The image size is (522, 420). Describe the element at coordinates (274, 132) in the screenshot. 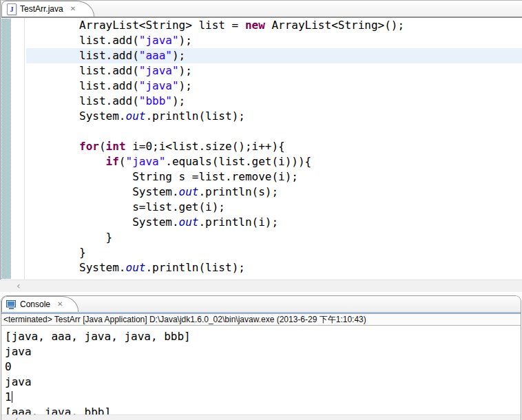

I see `code-line` at that location.